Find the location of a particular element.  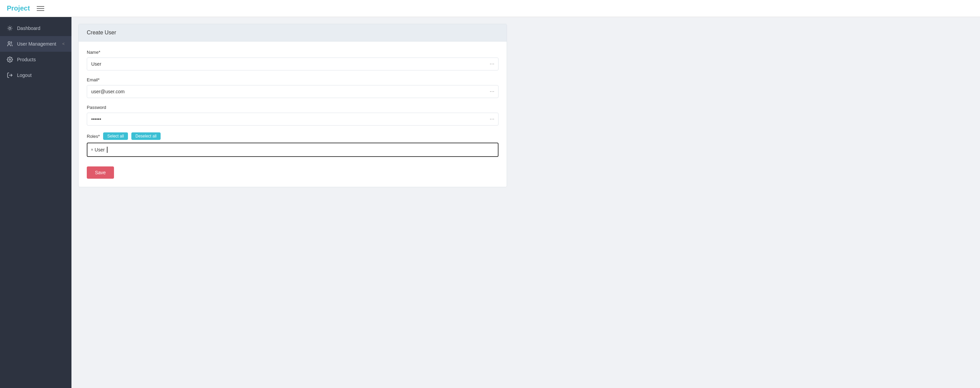

name-field-group: Name* ⋯ is located at coordinates (293, 60).